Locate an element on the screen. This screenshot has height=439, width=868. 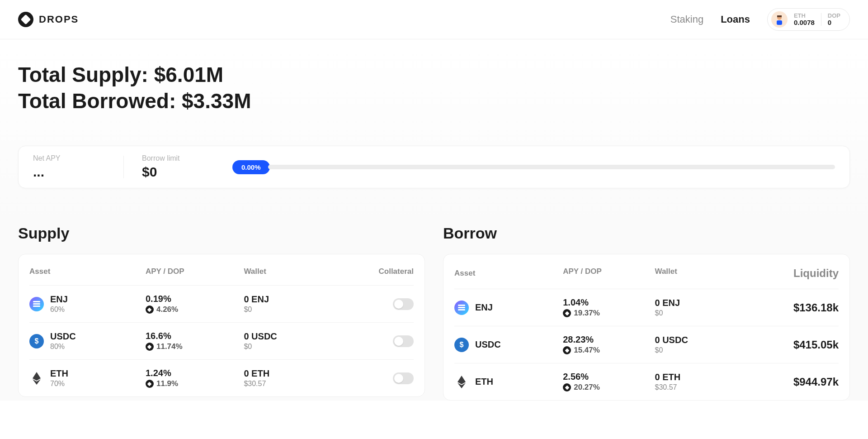
eth-label: ETH is located at coordinates (804, 16).